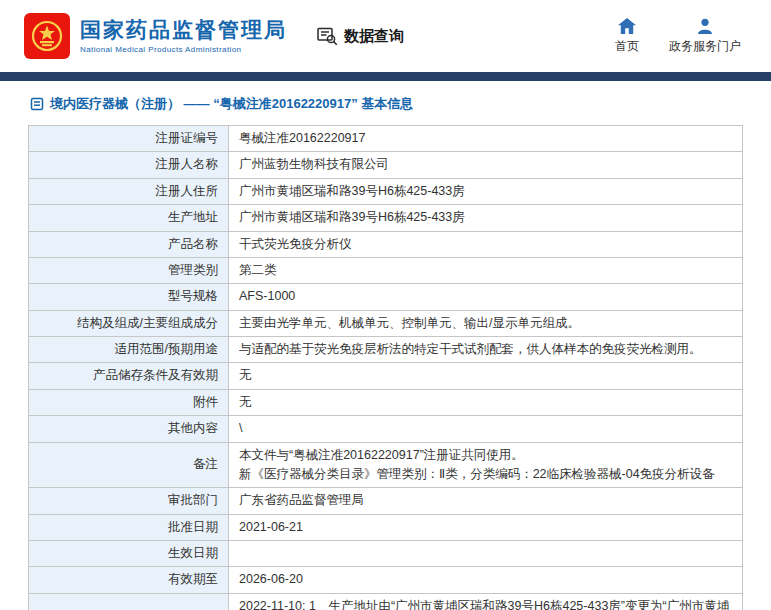  I want to click on row-label: 产品名称, so click(129, 244).